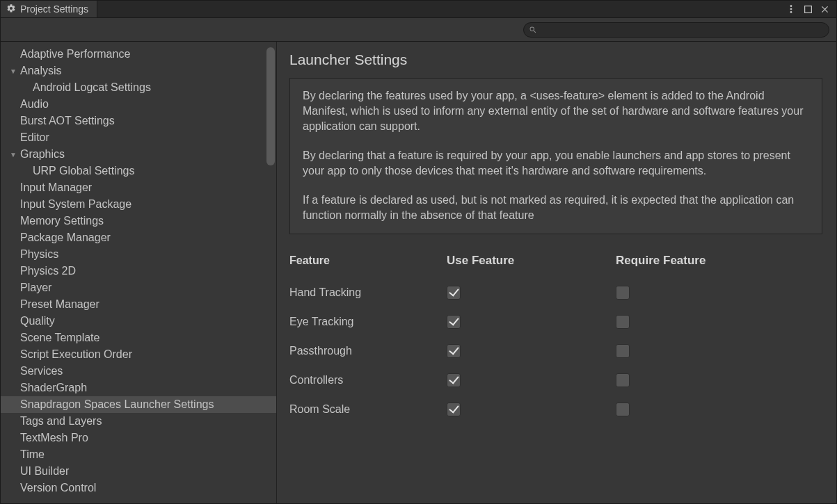 The image size is (837, 504). What do you see at coordinates (138, 88) in the screenshot?
I see `sidebar-item: Android Logcat Settings` at bounding box center [138, 88].